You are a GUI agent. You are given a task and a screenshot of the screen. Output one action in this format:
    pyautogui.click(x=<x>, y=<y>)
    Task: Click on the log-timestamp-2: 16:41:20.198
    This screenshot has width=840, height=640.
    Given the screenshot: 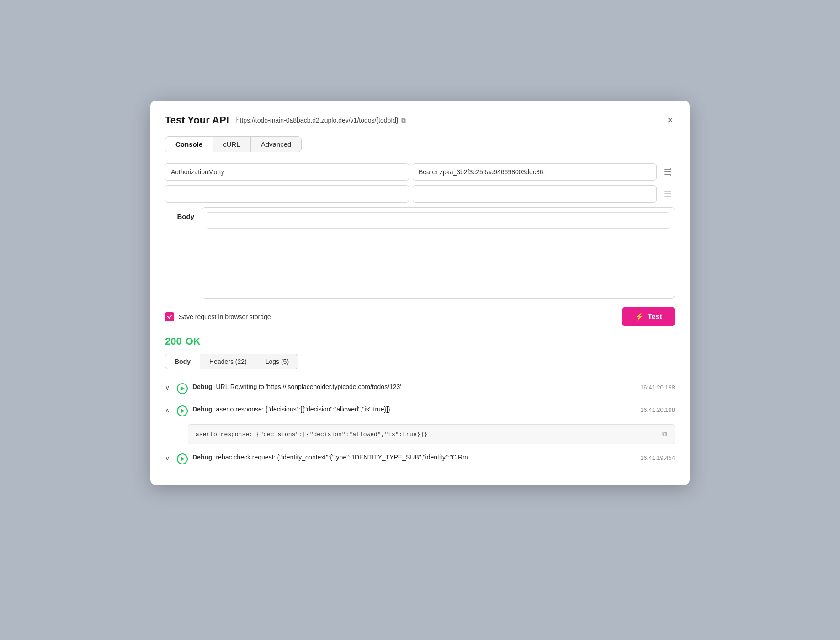 What is the action you would take?
    pyautogui.click(x=658, y=410)
    